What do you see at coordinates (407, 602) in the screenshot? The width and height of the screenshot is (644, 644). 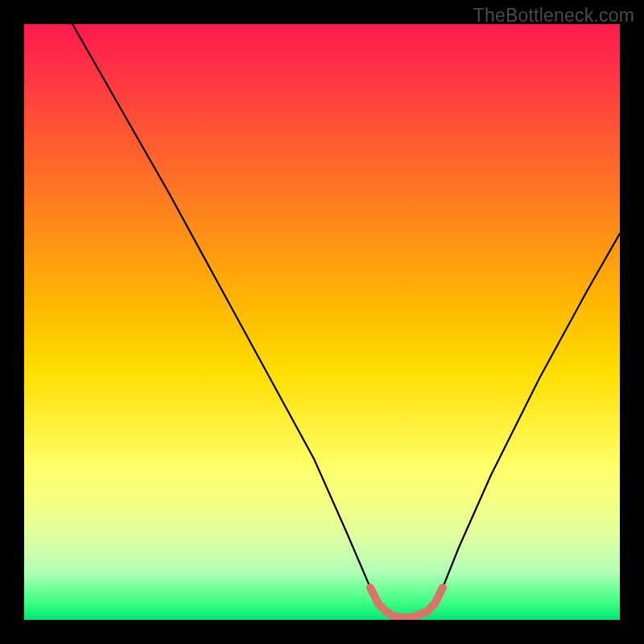 I see `valley-highlight` at bounding box center [407, 602].